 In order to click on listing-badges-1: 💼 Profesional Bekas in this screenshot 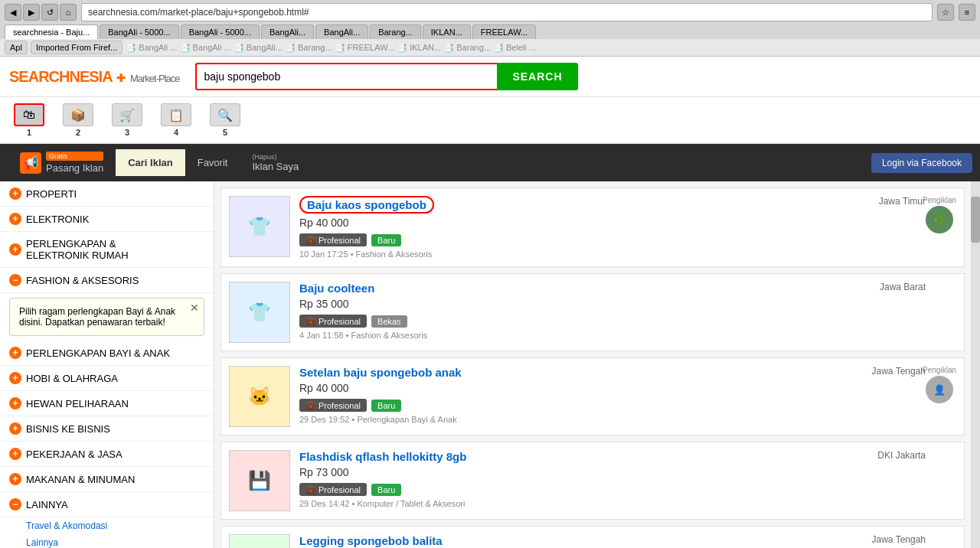, I will do `click(628, 321)`.